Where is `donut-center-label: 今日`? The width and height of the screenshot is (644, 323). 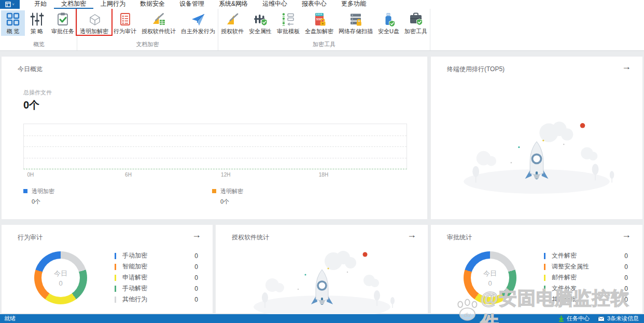 donut-center-label: 今日 is located at coordinates (61, 274).